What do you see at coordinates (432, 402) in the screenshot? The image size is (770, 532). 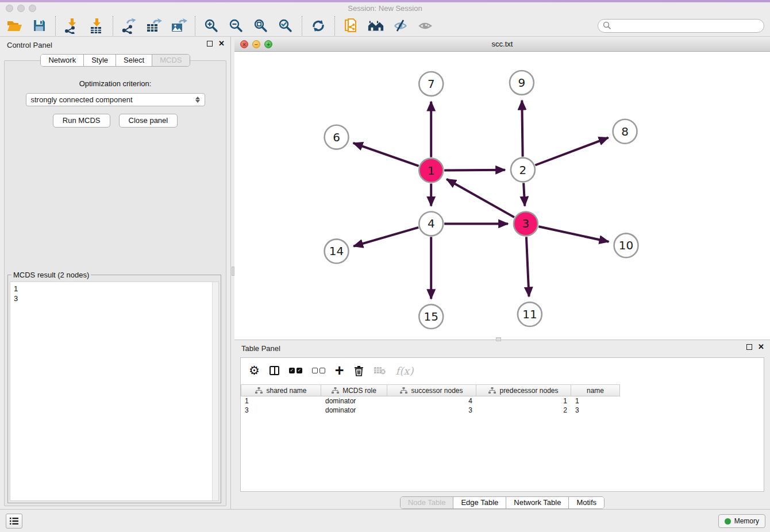 I see `cell-successor-nodes: 4` at bounding box center [432, 402].